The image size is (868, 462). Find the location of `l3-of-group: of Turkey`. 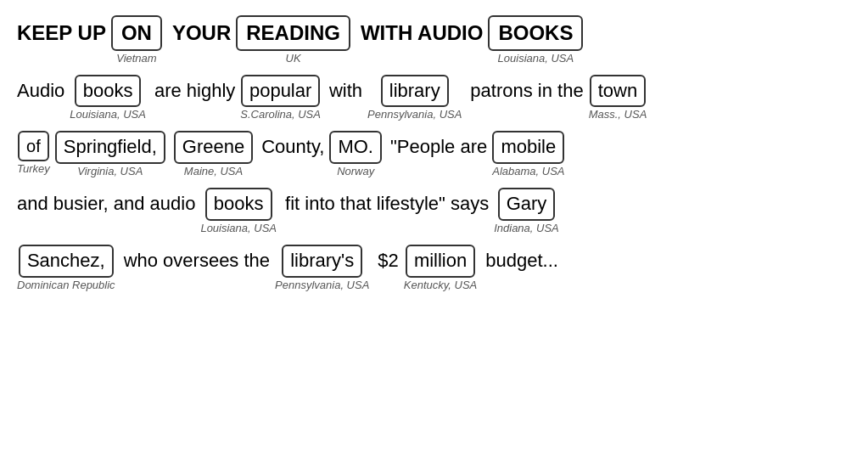

l3-of-group: of Turkey is located at coordinates (34, 153).